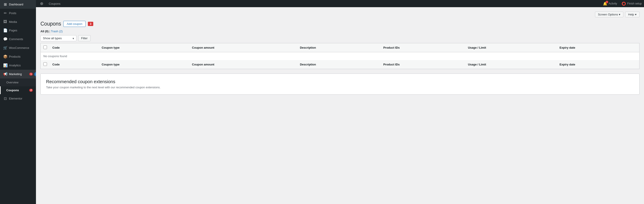 The height and width of the screenshot is (204, 644). Describe the element at coordinates (13, 30) in the screenshot. I see `sidebar-item-label: Pages` at that location.